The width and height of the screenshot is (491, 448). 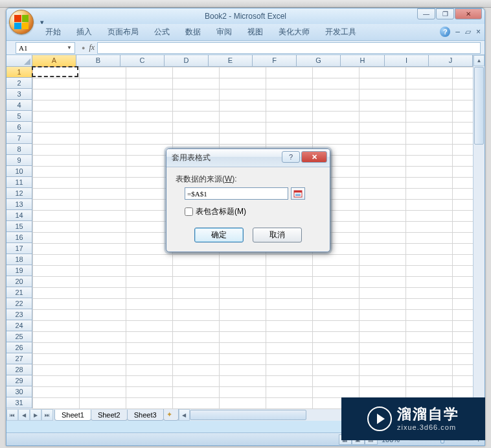 What do you see at coordinates (19, 348) in the screenshot?
I see `row-header: 26` at bounding box center [19, 348].